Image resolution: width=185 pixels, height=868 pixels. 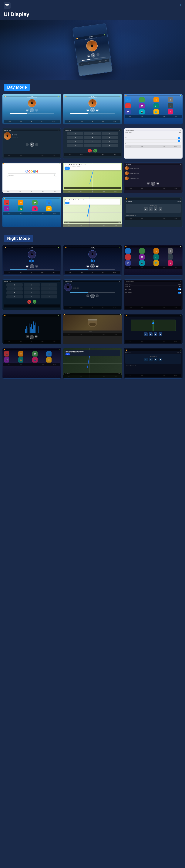 What do you see at coordinates (97, 110) in the screenshot?
I see `sm2-next: ▶▶` at bounding box center [97, 110].